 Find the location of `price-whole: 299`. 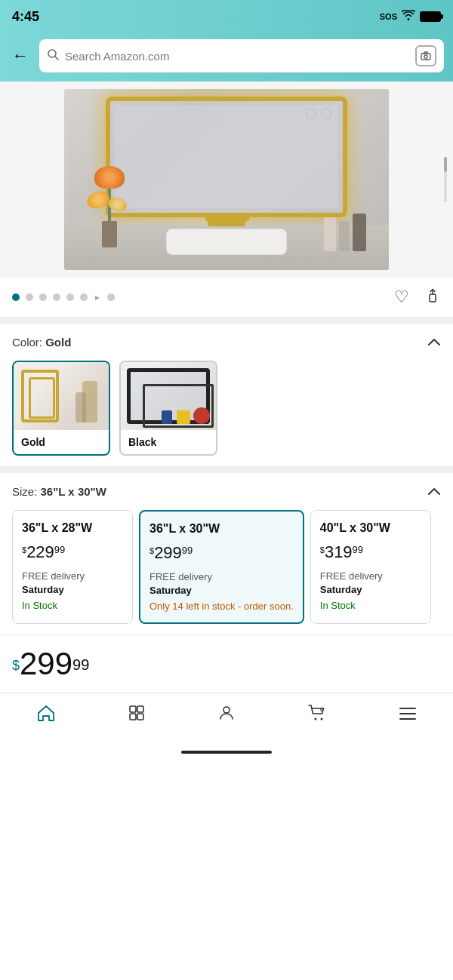

price-whole: 299 is located at coordinates (46, 664).